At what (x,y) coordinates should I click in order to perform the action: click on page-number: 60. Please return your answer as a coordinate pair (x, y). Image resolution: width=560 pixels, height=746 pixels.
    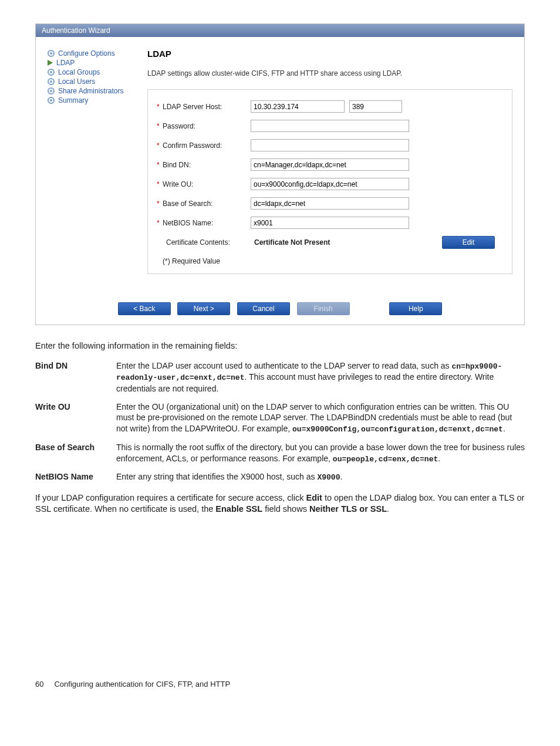
    Looking at the image, I should click on (39, 684).